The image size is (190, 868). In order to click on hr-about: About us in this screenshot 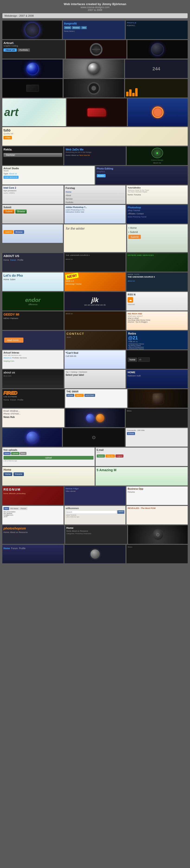, I will do `click(76, 531)`.